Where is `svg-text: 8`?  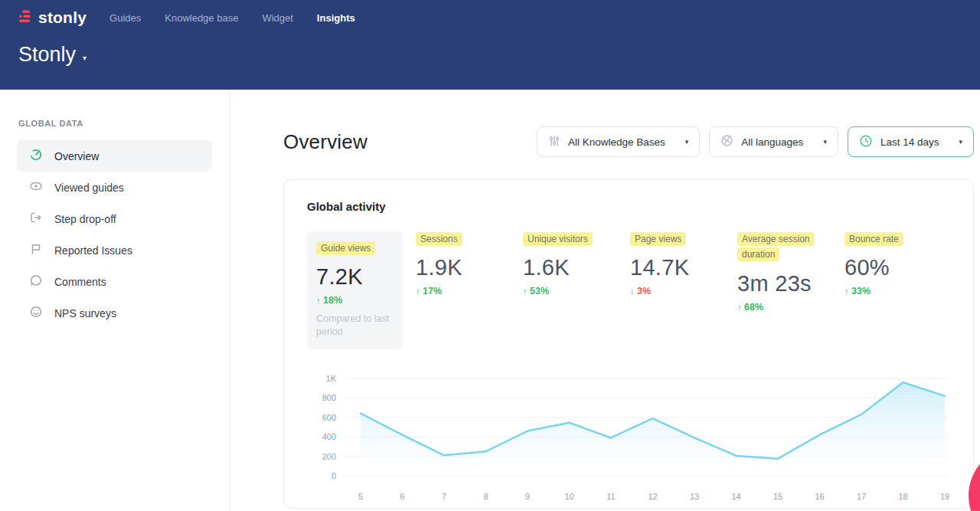
svg-text: 8 is located at coordinates (485, 496).